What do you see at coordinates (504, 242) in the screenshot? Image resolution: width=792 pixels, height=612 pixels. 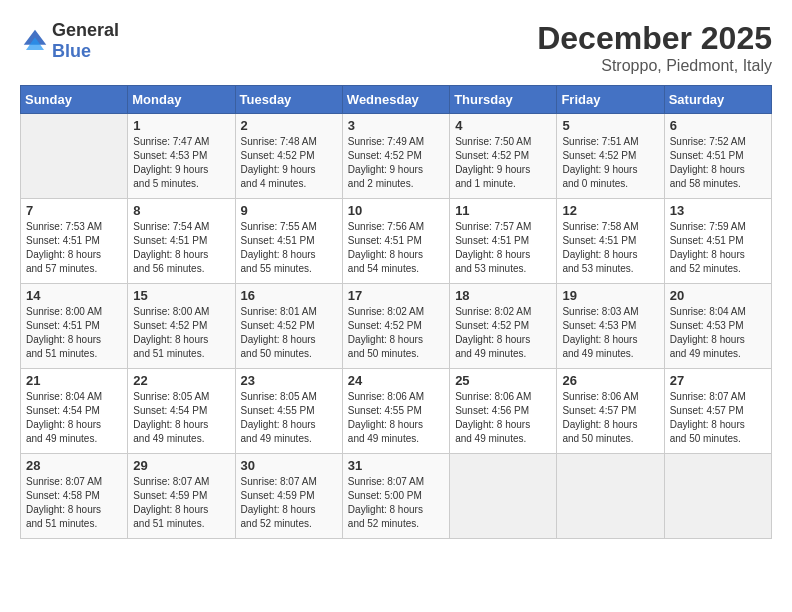 I see `calendar-cell: 11Sunrise: 7:57 AM Sunset: 4:51 PM Dayli…` at bounding box center [504, 242].